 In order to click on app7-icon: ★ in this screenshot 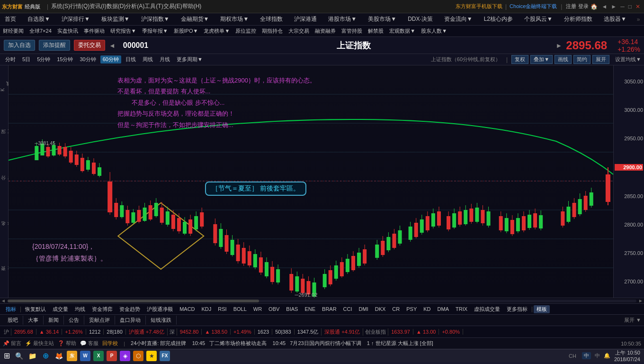, I will do `click(152, 356)`.